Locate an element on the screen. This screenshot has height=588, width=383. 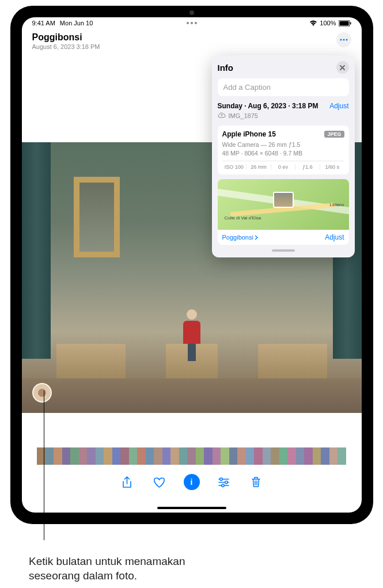
format-badge: JPEG is located at coordinates (334, 134).